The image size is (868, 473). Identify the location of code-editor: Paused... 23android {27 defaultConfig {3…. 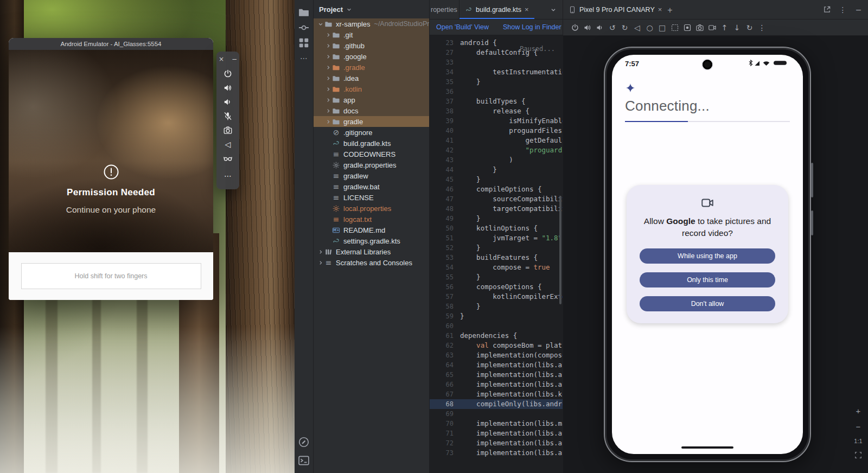
(496, 254).